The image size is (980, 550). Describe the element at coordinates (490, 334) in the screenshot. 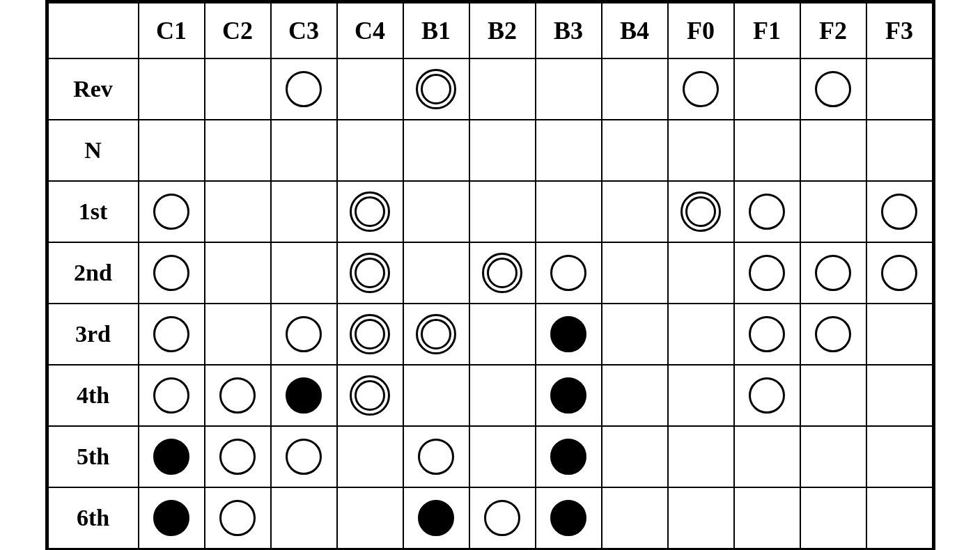

I see `table-row: 3rd` at that location.